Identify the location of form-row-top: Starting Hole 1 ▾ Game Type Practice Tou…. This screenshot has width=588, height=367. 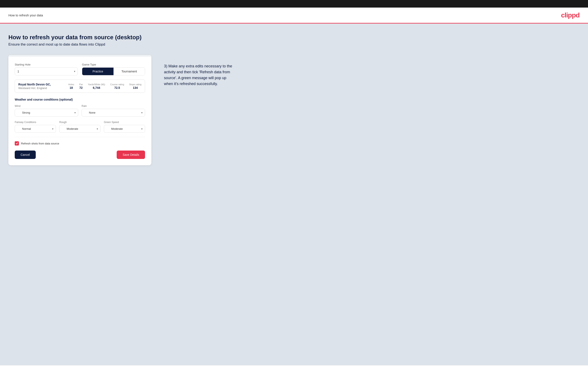
(80, 69).